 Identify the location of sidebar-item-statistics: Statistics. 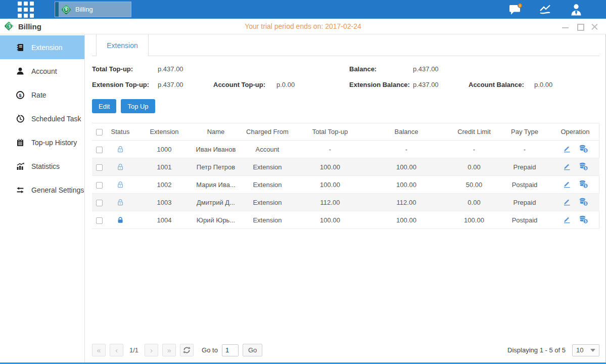
(42, 166).